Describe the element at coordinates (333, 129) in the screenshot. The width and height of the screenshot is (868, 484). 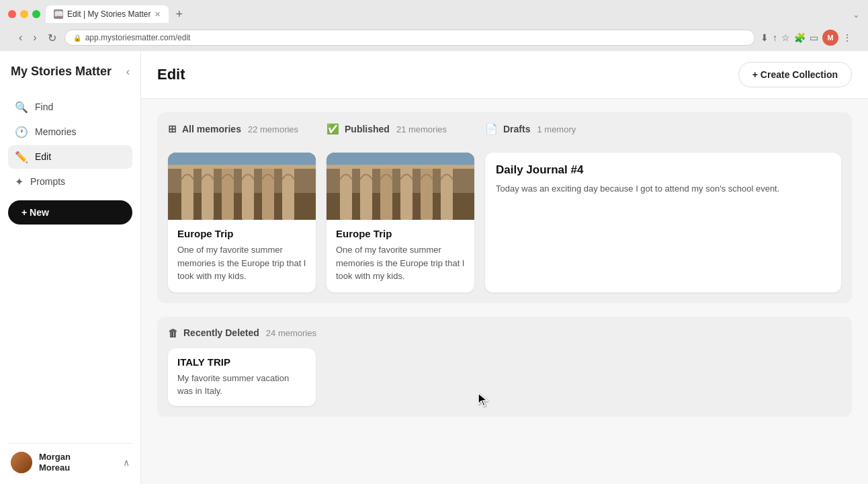
I see `check-circle-icon: ✅` at that location.